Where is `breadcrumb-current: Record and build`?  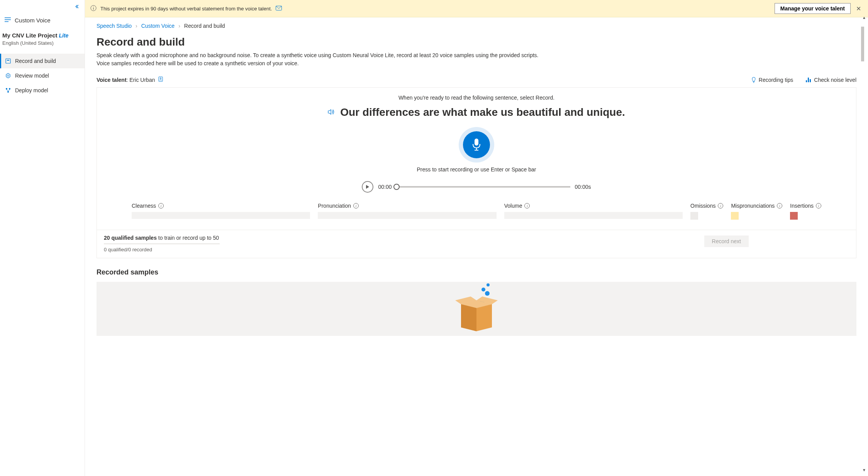
breadcrumb-current: Record and build is located at coordinates (205, 26).